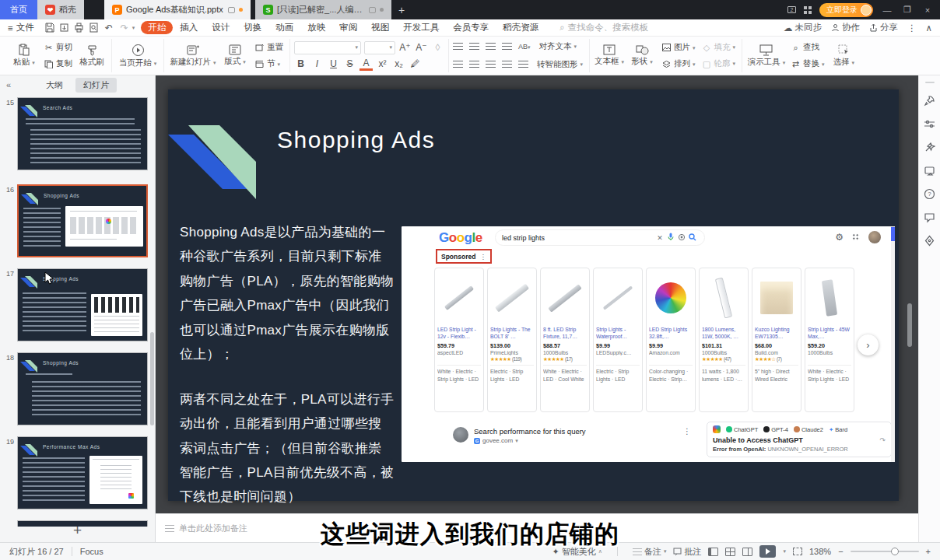 The height and width of the screenshot is (560, 940). What do you see at coordinates (507, 47) in the screenshot?
I see `increase-indent-icon` at bounding box center [507, 47].